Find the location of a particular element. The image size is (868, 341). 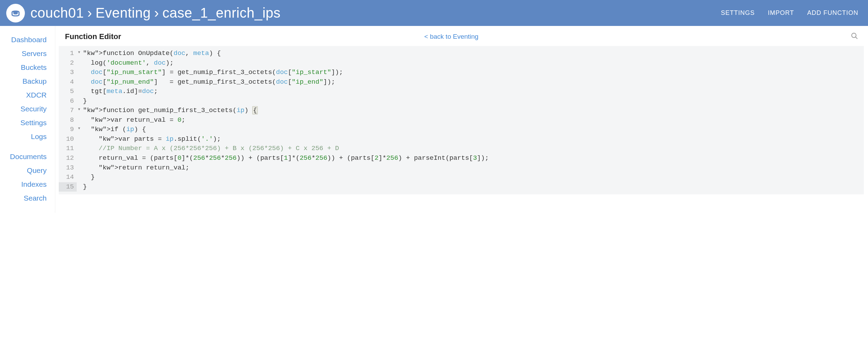

line-number: 2 is located at coordinates (68, 63).